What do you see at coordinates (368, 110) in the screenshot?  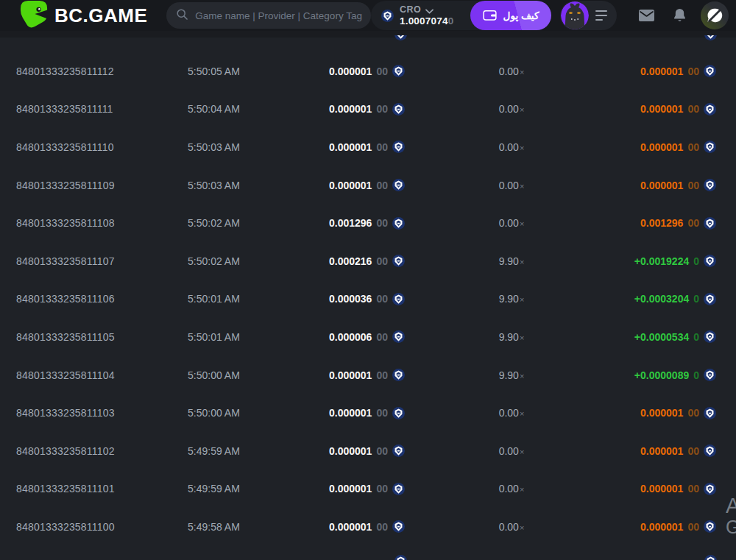 I see `table-row: 84801333235811111 5:50:04 AM 0.00000100 …` at bounding box center [368, 110].